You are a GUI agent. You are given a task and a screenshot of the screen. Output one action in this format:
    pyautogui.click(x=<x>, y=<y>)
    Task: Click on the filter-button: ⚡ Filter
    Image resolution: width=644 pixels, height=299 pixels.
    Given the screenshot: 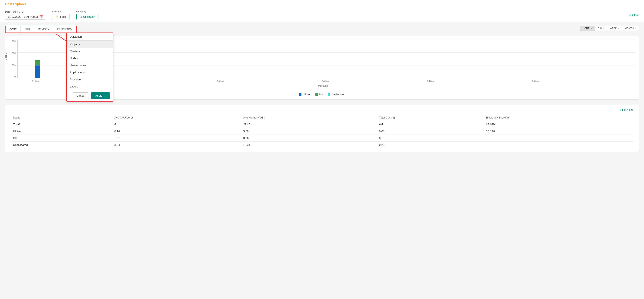 What is the action you would take?
    pyautogui.click(x=61, y=17)
    